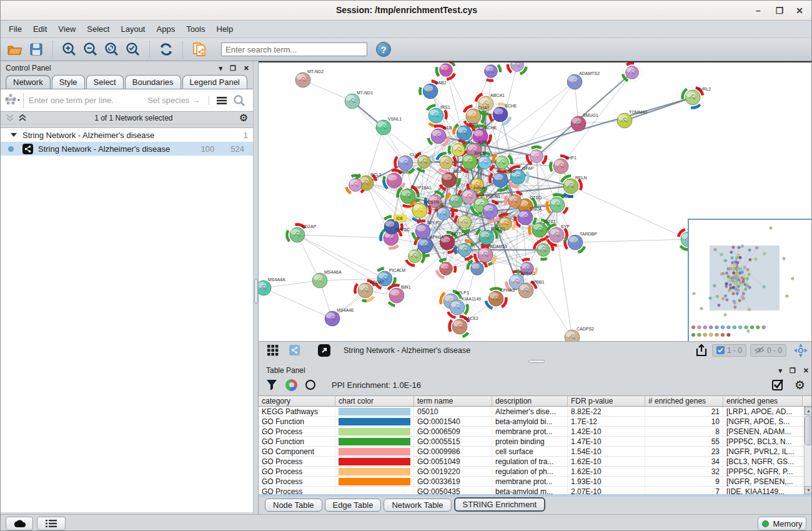 Image resolution: width=812 pixels, height=531 pixels. I want to click on network-node-CLU, so click(405, 163).